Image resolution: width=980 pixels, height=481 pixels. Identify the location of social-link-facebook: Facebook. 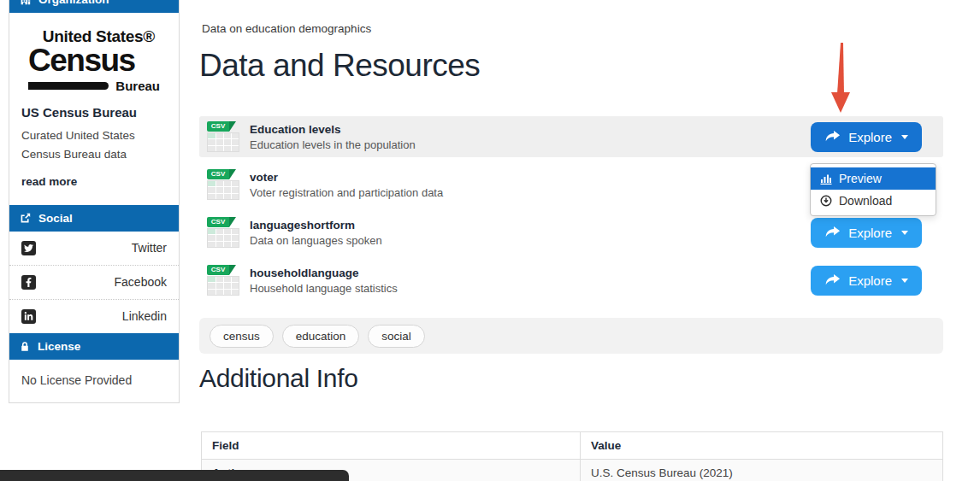
(94, 282).